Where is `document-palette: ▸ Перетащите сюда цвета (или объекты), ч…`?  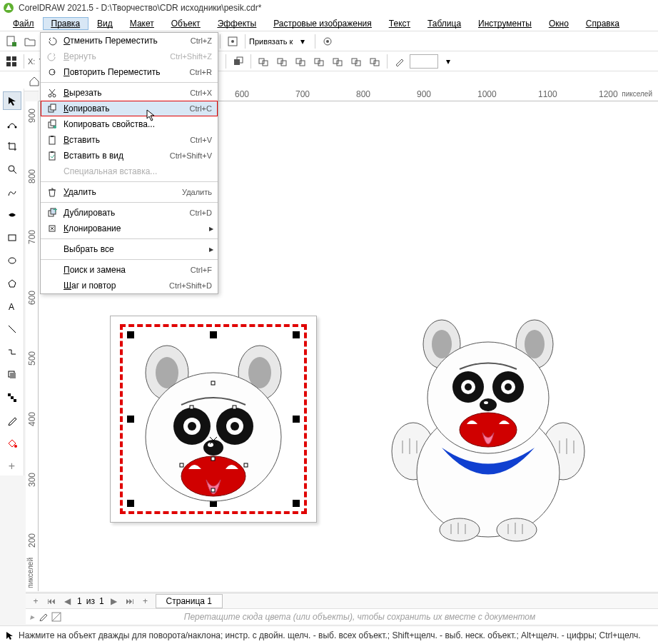 document-palette: ▸ Перетащите сюда цвета (или объекты), ч… is located at coordinates (342, 616).